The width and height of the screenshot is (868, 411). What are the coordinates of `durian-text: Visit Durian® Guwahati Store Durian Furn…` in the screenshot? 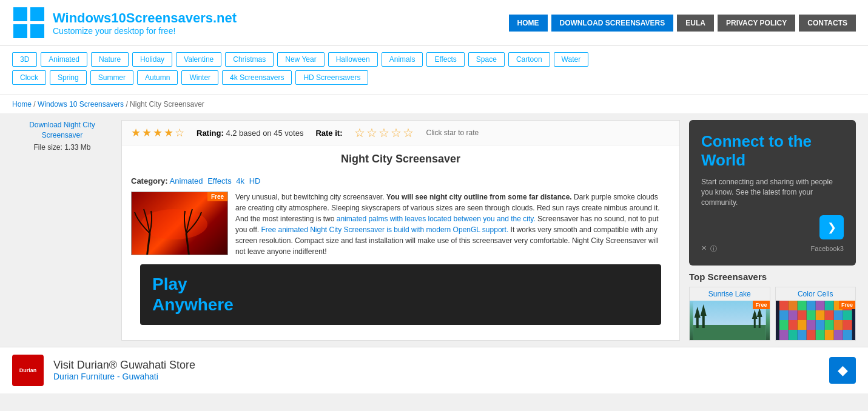 It's located at (124, 370).